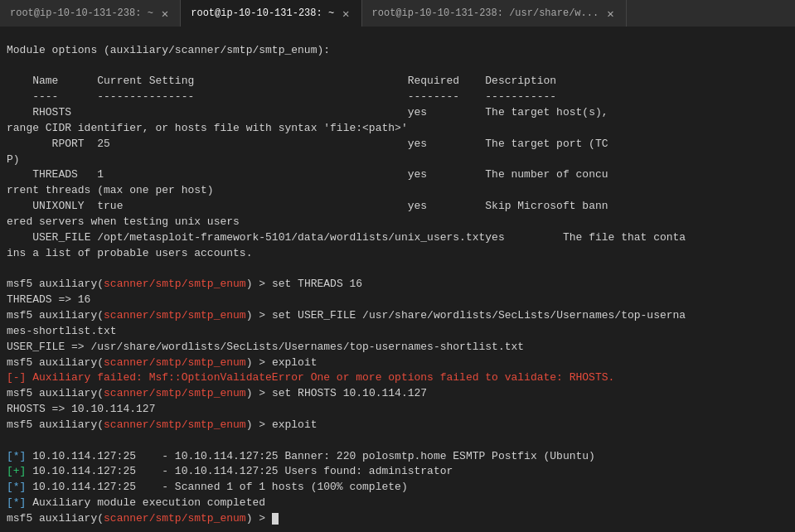 This screenshot has height=532, width=795. Describe the element at coordinates (486, 13) in the screenshot. I see `tab-3-label: root@ip-10-10-131-238: /usr/share/w...` at that location.